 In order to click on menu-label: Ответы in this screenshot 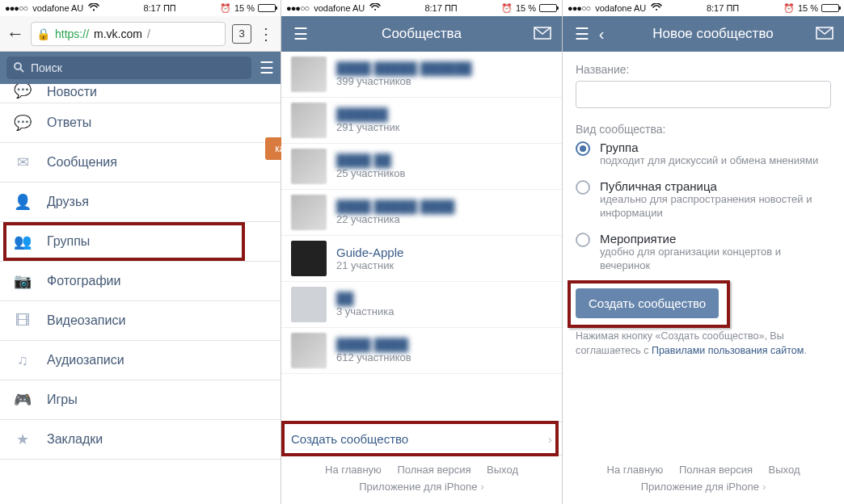, I will do `click(70, 123)`.